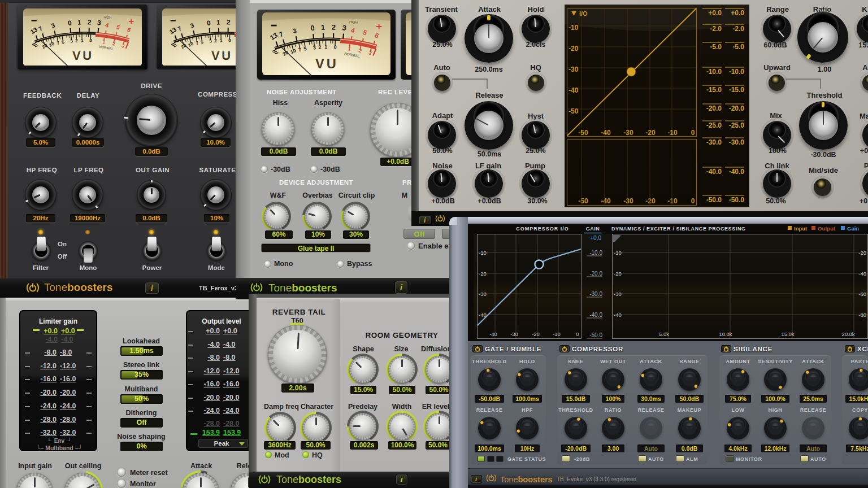 This screenshot has width=868, height=488. I want to click on svg-text: -60, so click(862, 294).